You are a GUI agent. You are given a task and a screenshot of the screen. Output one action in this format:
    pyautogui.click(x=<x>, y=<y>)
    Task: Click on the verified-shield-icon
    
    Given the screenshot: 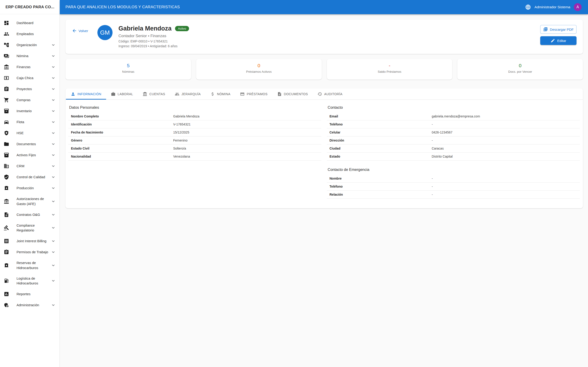 What is the action you would take?
    pyautogui.click(x=6, y=177)
    